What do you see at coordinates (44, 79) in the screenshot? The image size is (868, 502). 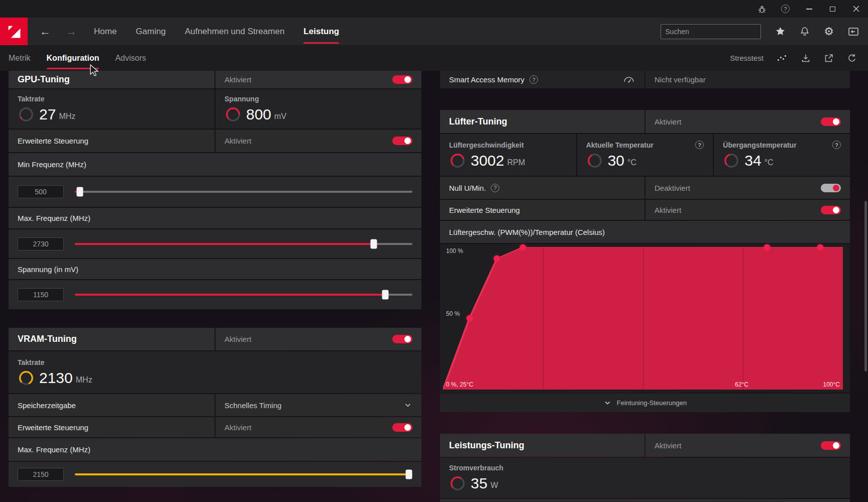 I see `panel-title: GPU-Tuning` at bounding box center [44, 79].